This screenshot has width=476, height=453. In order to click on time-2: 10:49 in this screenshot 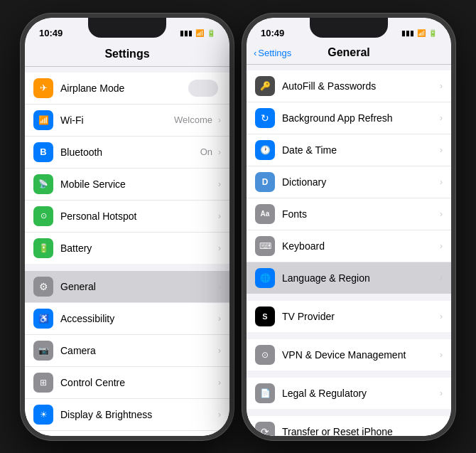, I will do `click(273, 33)`.